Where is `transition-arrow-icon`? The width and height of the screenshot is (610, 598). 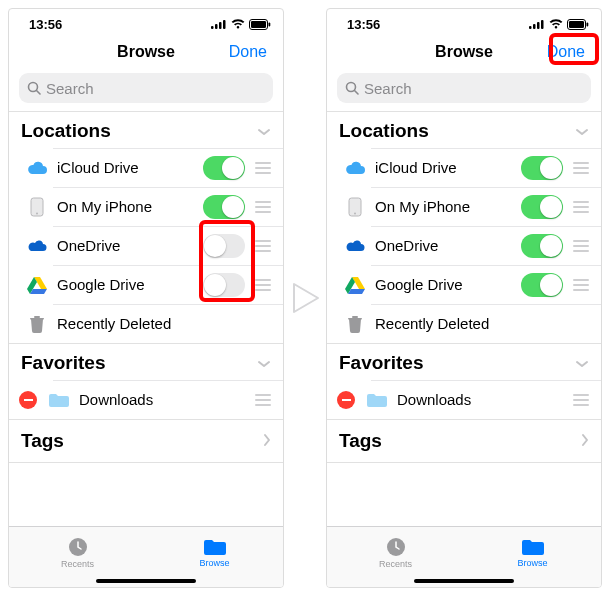 transition-arrow-icon is located at coordinates (306, 298).